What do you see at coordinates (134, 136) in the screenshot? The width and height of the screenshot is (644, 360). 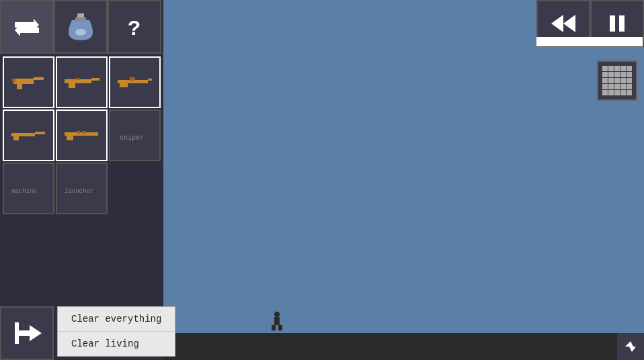 I see `weapon-cell-6: sniper` at bounding box center [134, 136].